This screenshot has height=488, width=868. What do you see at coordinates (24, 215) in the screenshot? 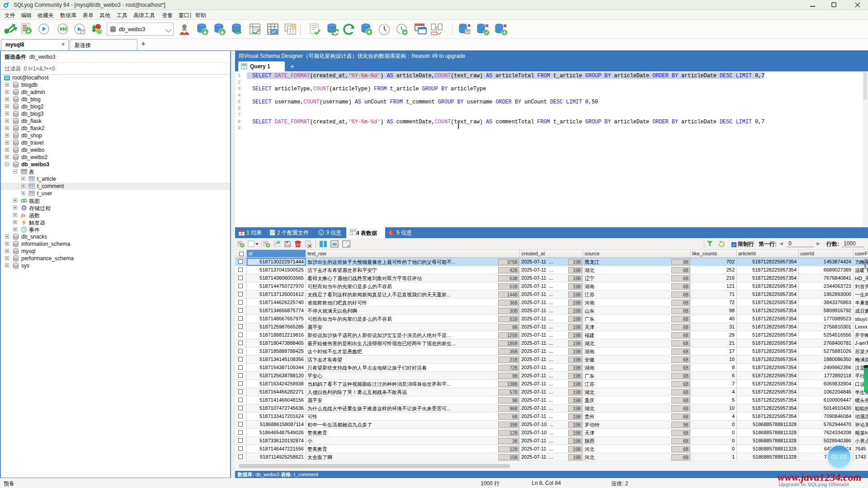
I see `svg-text: fx` at bounding box center [24, 215].